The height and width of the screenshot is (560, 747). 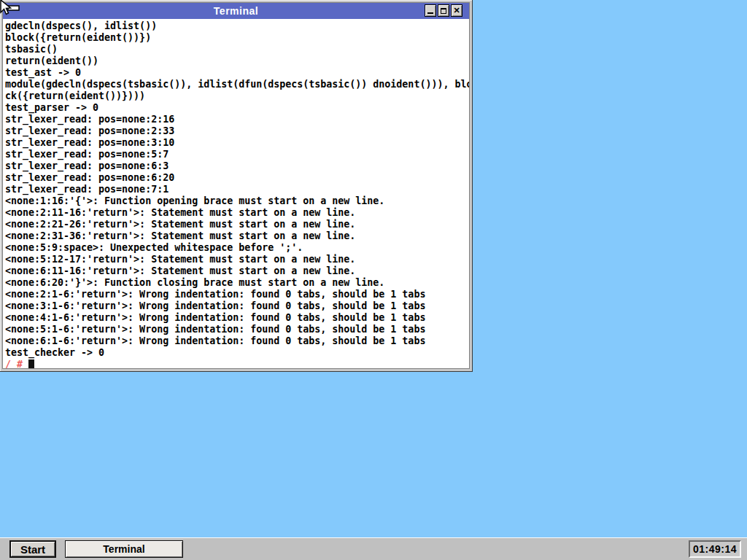 I want to click on terminal-line: <none:3:1-6:'return'>: Wrong indentation…, so click(x=237, y=306).